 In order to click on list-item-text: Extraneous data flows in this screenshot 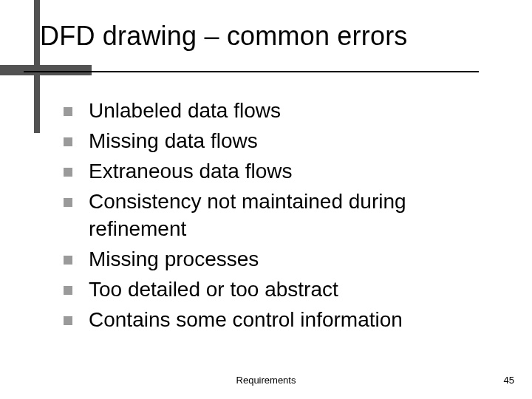, I will do `click(191, 171)`.